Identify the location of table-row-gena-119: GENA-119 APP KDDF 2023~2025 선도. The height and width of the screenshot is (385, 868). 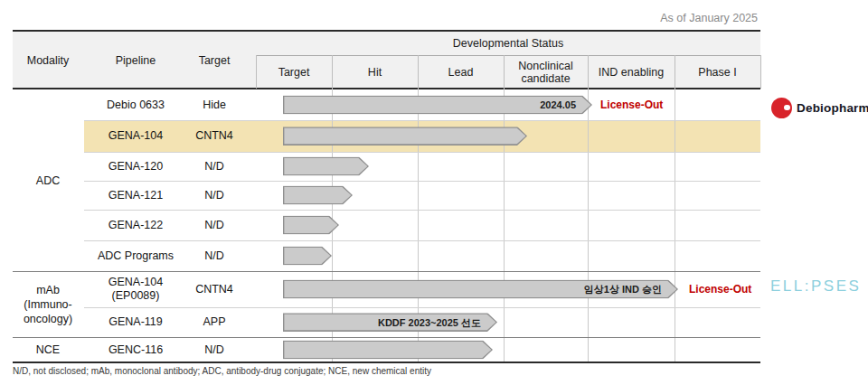
(434, 322).